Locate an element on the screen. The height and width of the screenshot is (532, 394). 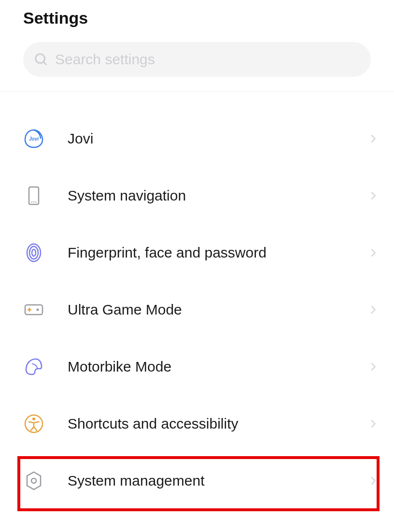
list-item-motorbike-mode: Motorbike Mode is located at coordinates (201, 367).